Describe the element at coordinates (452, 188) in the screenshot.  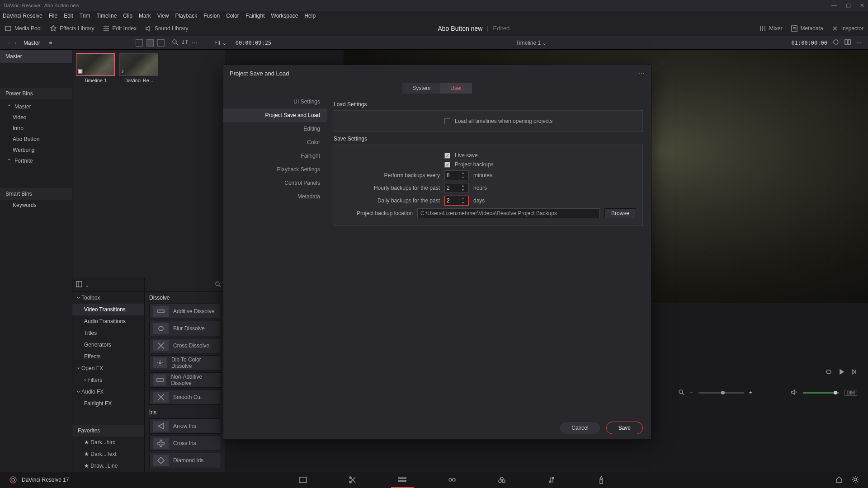
I see `hourly-input` at that location.